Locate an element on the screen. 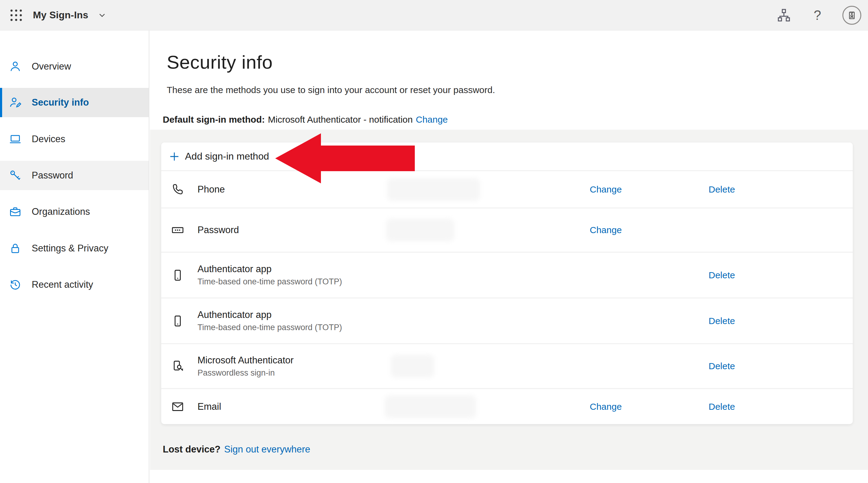  default-method-value: Microsoft Authenticator - notification is located at coordinates (340, 119).